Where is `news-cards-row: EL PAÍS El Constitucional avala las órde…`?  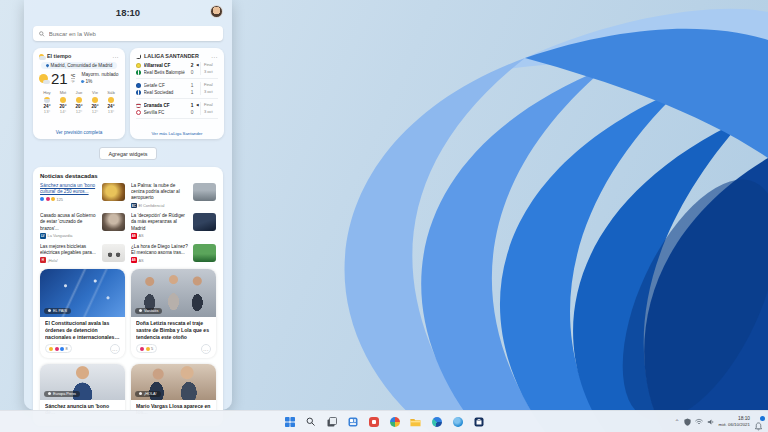
news-cards-row: EL PAÍS El Constitucional avala las órde… is located at coordinates (128, 314).